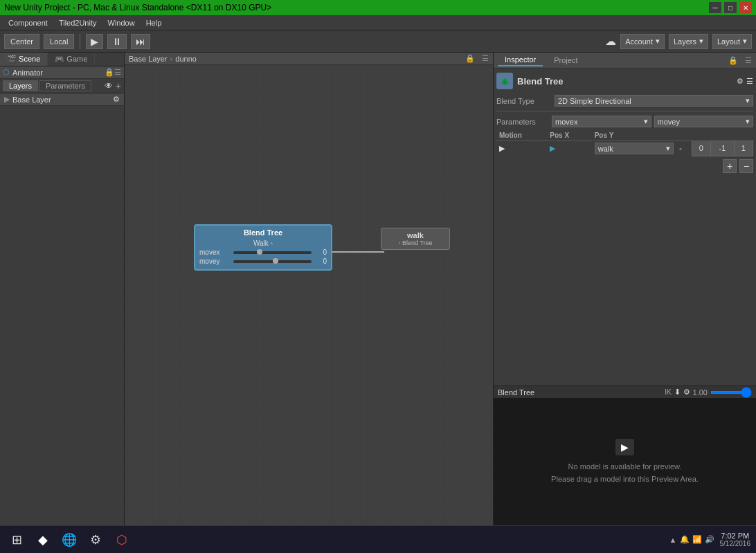 The width and height of the screenshot is (756, 553). What do you see at coordinates (602, 122) in the screenshot?
I see `param1-dropdown: movex ▾` at bounding box center [602, 122].